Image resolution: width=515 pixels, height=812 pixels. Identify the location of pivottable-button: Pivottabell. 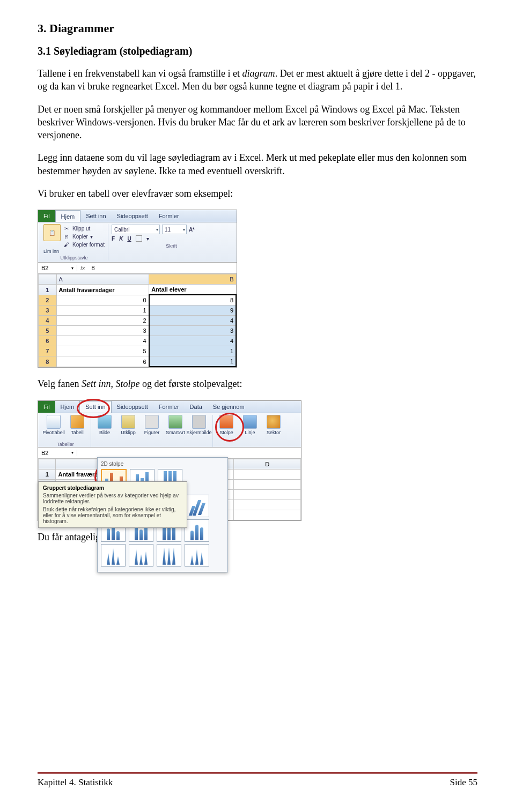
(54, 425).